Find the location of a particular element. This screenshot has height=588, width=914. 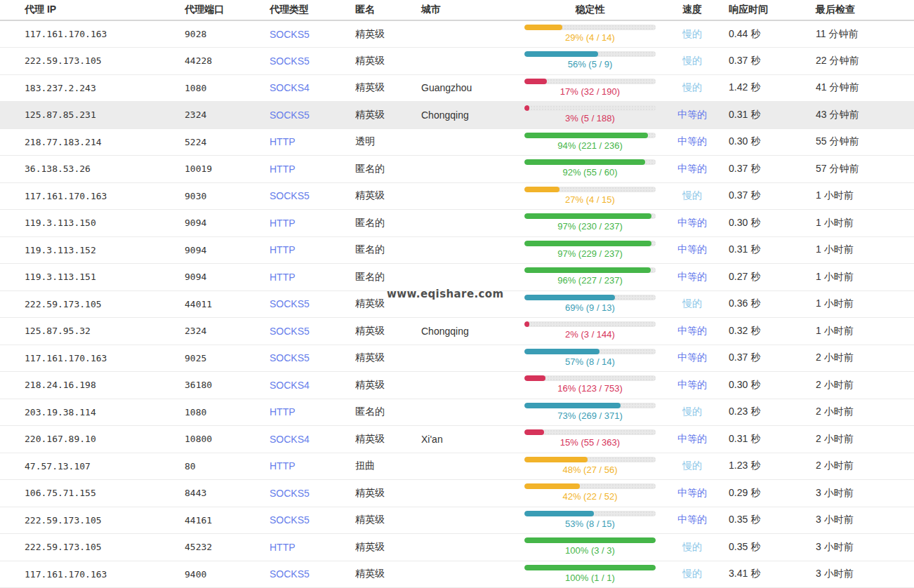

proxy-port: 5224 is located at coordinates (227, 142).